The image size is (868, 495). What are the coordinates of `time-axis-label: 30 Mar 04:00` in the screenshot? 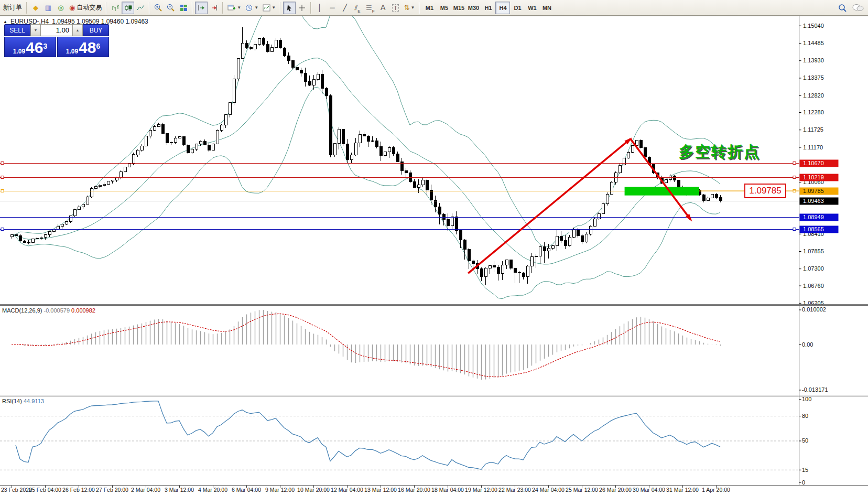 It's located at (649, 490).